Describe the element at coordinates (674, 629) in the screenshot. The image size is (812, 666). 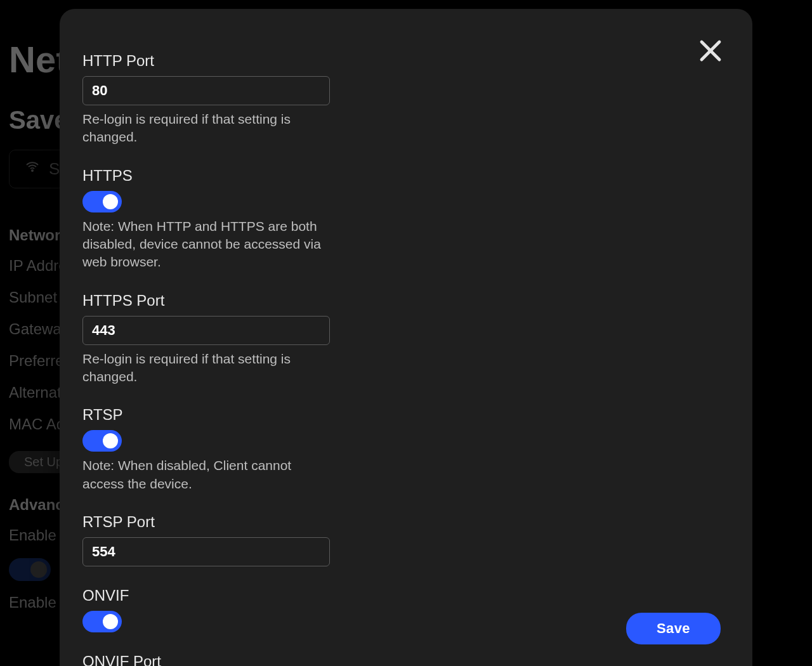
I see `save-button: Save` at that location.